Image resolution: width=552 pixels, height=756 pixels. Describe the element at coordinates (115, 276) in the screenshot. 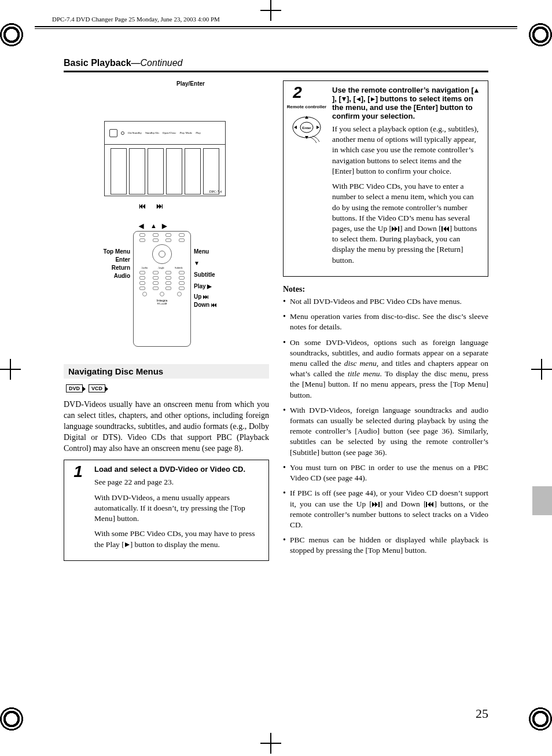

I see `label-audio: Audio` at that location.